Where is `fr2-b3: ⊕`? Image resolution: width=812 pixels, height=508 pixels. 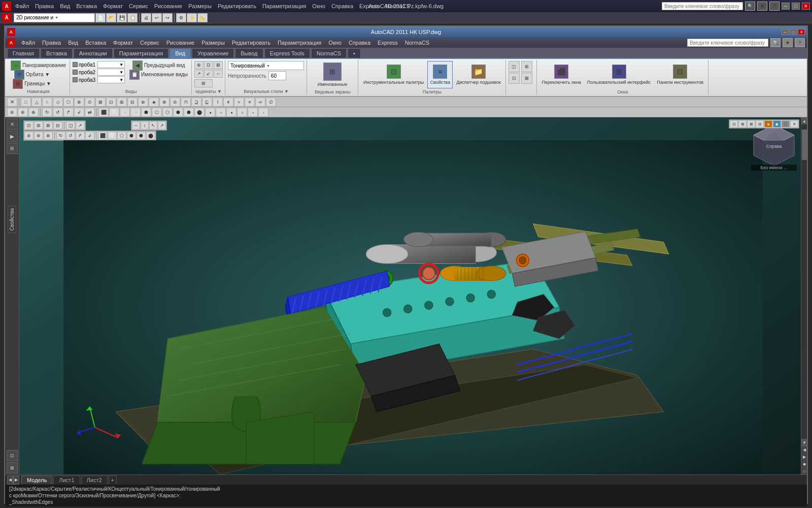
fr2-b3: ⊕ is located at coordinates (48, 136).